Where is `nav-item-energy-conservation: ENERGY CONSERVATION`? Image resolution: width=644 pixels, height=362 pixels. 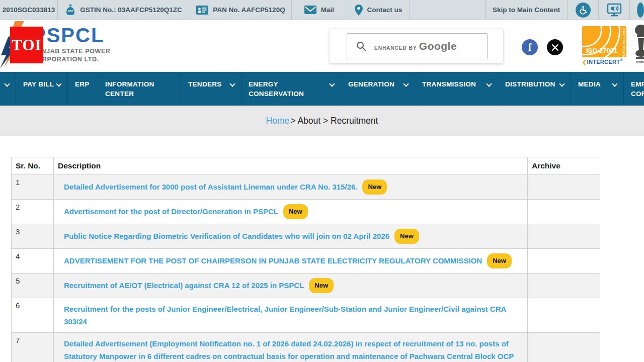
nav-item-energy-conservation: ENERGY CONSERVATION is located at coordinates (291, 88).